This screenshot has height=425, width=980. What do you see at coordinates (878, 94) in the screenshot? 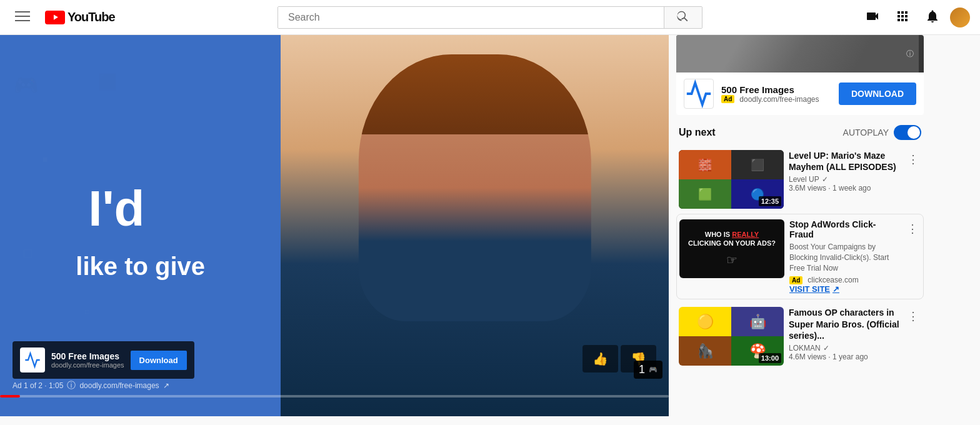
I see `ad-download-btn: DOWNLOAD` at bounding box center [878, 94].